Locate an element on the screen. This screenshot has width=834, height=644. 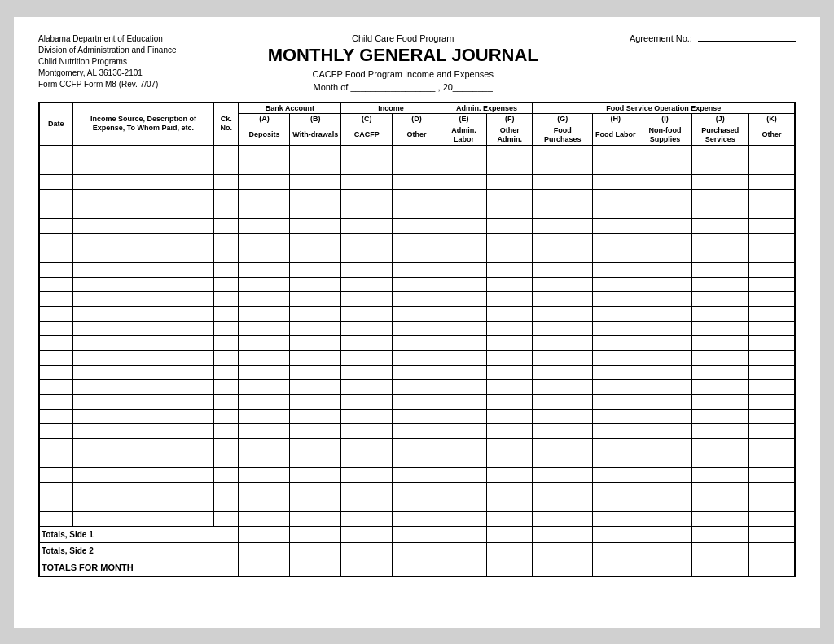
col-desc-header: Income Source, Description of Expense, T… is located at coordinates (143, 124).